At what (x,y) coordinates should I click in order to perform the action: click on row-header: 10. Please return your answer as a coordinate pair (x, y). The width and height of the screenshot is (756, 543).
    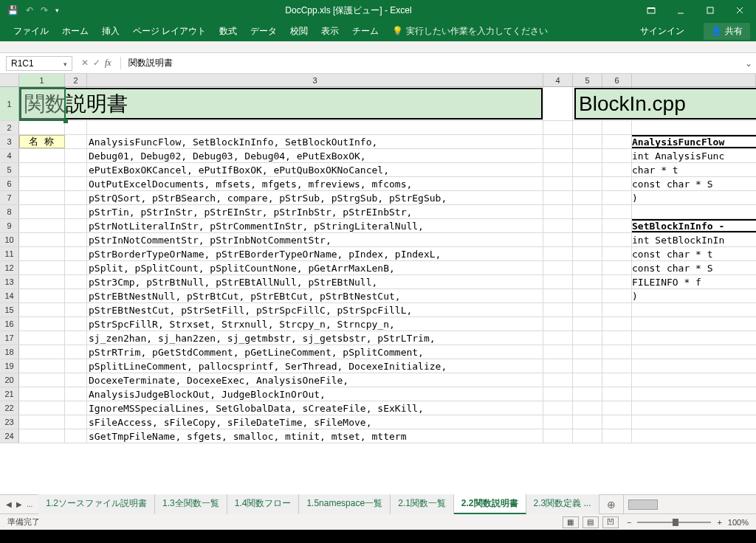
    Looking at the image, I should click on (10, 240).